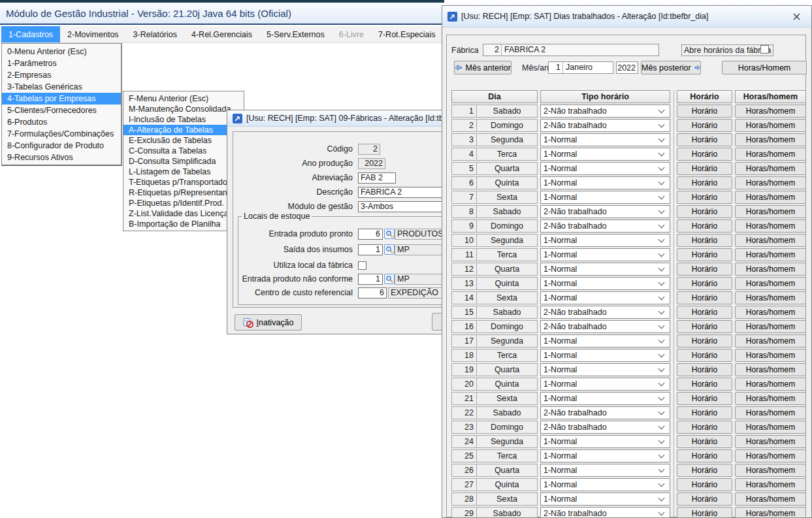 Image resolution: width=812 pixels, height=518 pixels. What do you see at coordinates (268, 323) in the screenshot?
I see `inativacao-button: Inativação` at bounding box center [268, 323].